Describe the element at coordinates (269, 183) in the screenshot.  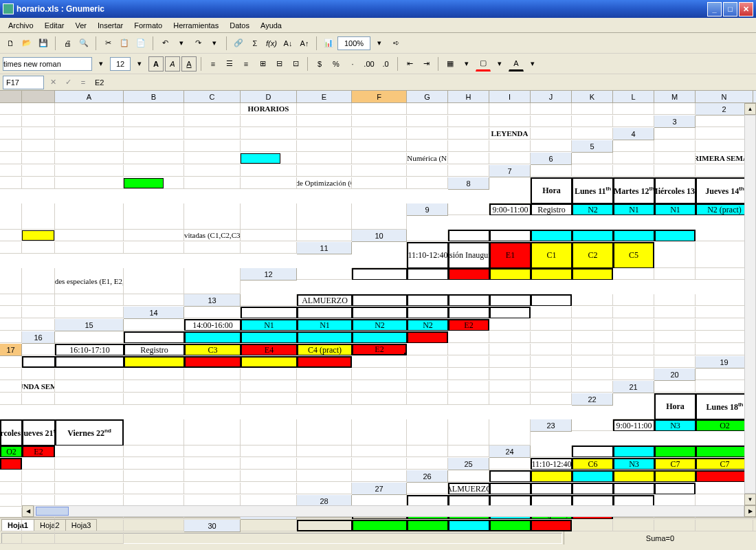
I see `cell-K7` at that location.